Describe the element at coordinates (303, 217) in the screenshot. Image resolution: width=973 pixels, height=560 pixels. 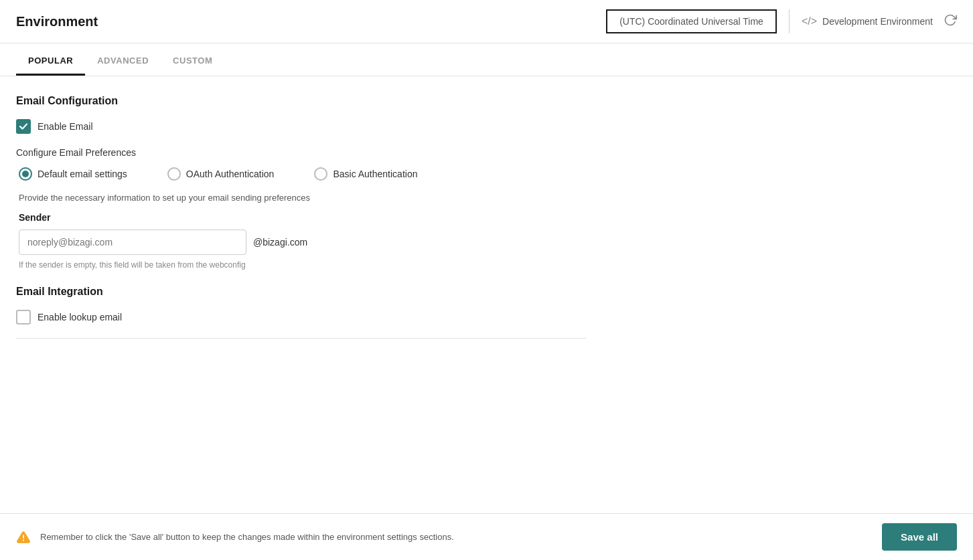
I see `sender-label: Sender` at that location.